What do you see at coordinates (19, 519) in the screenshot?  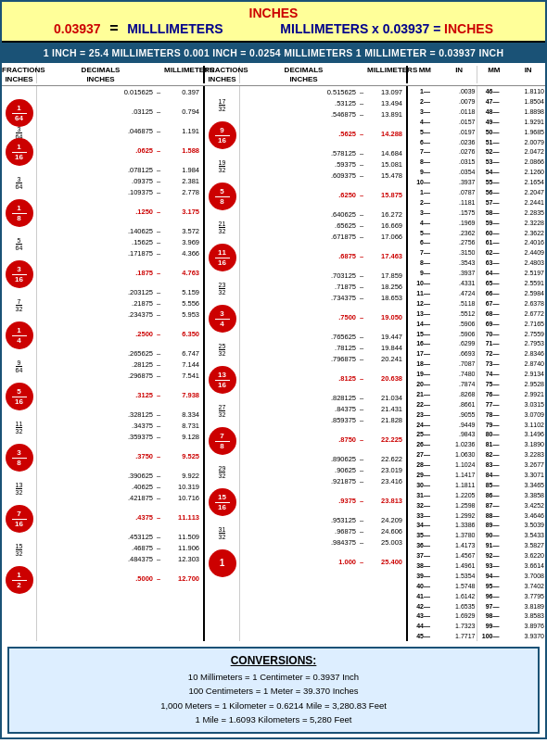 I see `fraction-circle: 716` at bounding box center [19, 519].